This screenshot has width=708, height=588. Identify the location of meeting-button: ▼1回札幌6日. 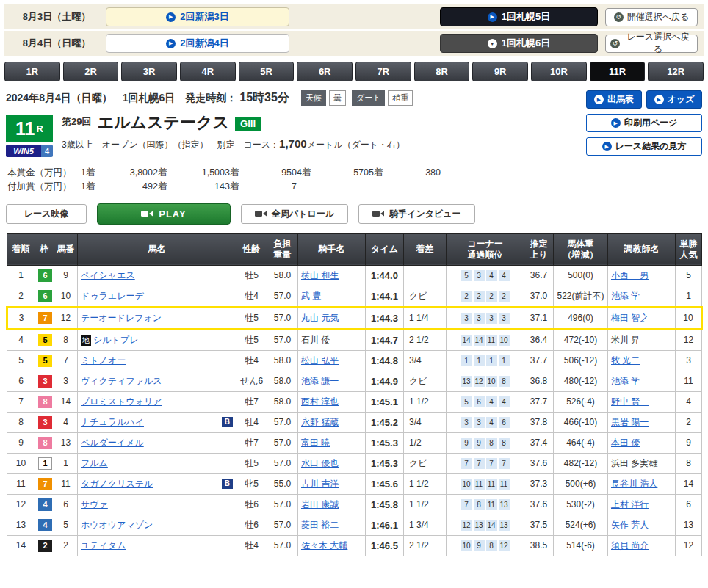
(519, 43).